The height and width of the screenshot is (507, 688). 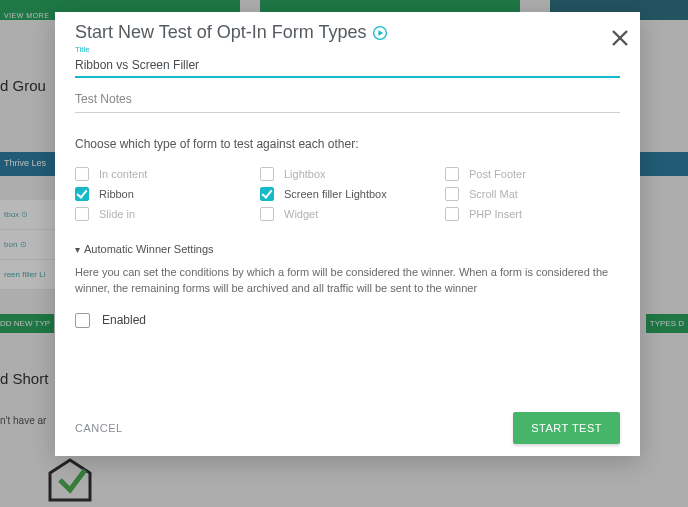 What do you see at coordinates (498, 174) in the screenshot?
I see `option-label: Post Footer` at bounding box center [498, 174].